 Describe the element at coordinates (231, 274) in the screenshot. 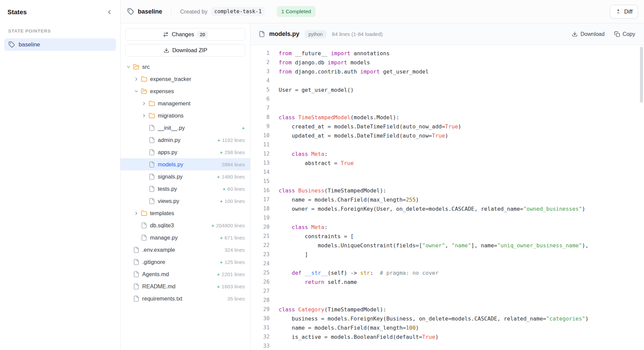

I see `line-count: +2201 lines` at that location.